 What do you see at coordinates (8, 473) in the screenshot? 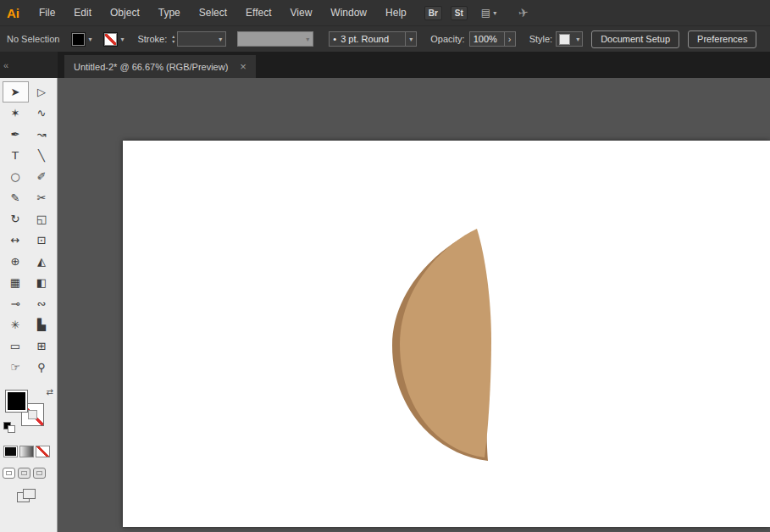
I see `draw-normal-icon` at bounding box center [8, 473].